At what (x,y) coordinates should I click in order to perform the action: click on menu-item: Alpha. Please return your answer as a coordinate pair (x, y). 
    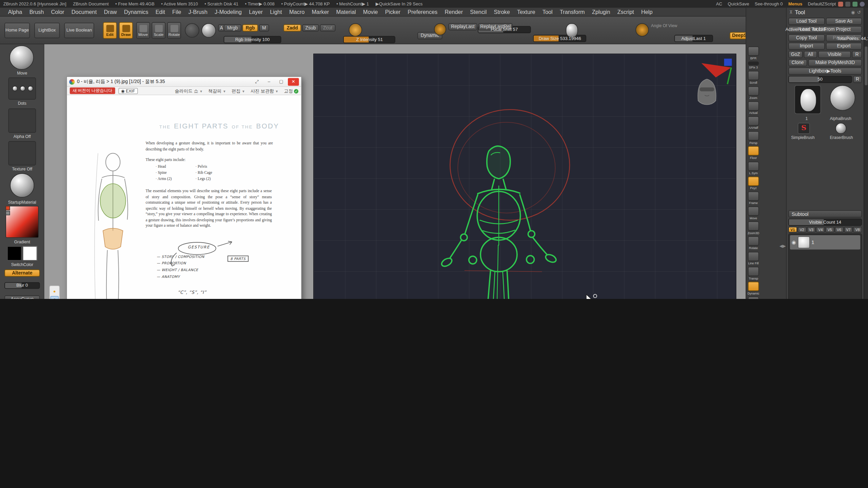
    Looking at the image, I should click on (15, 12).